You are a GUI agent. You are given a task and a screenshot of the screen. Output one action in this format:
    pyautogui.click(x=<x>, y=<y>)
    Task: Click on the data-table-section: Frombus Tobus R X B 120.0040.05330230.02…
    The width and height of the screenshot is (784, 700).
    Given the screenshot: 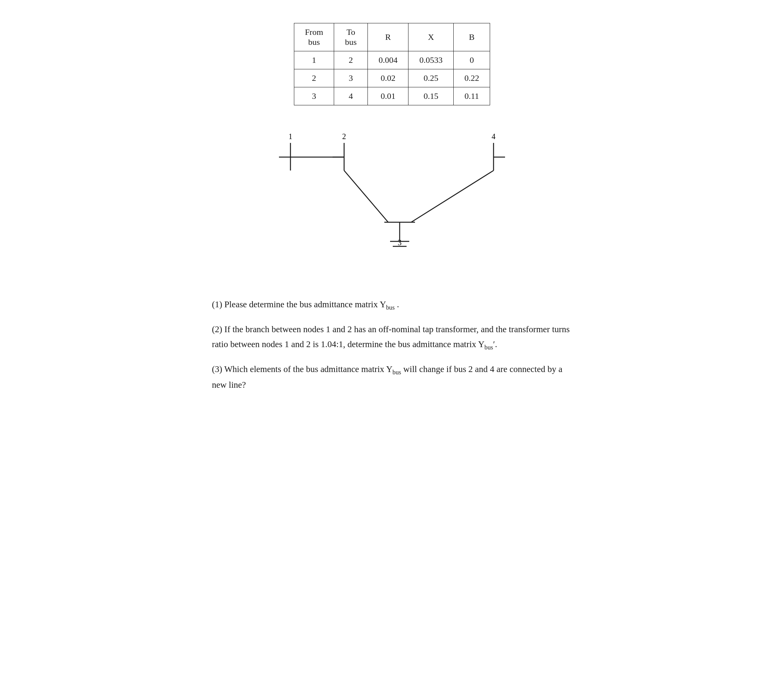 What is the action you would take?
    pyautogui.click(x=392, y=64)
    